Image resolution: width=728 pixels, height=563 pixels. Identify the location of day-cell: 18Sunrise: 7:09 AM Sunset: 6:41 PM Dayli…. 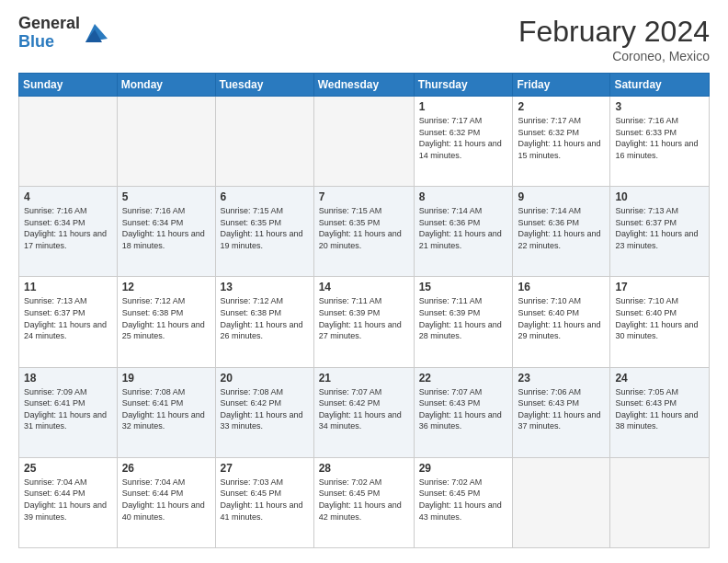
(68, 412).